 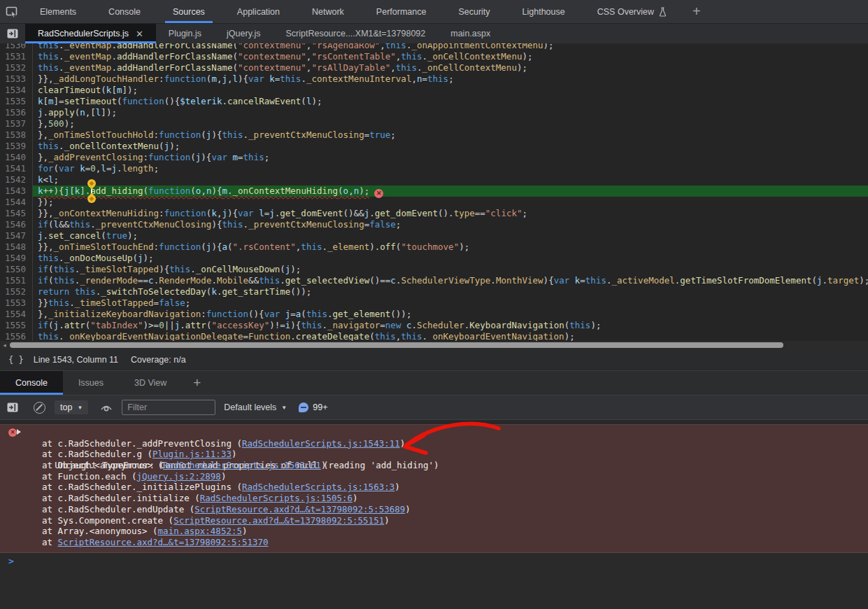 I want to click on main-tab-network: Network, so click(x=328, y=11).